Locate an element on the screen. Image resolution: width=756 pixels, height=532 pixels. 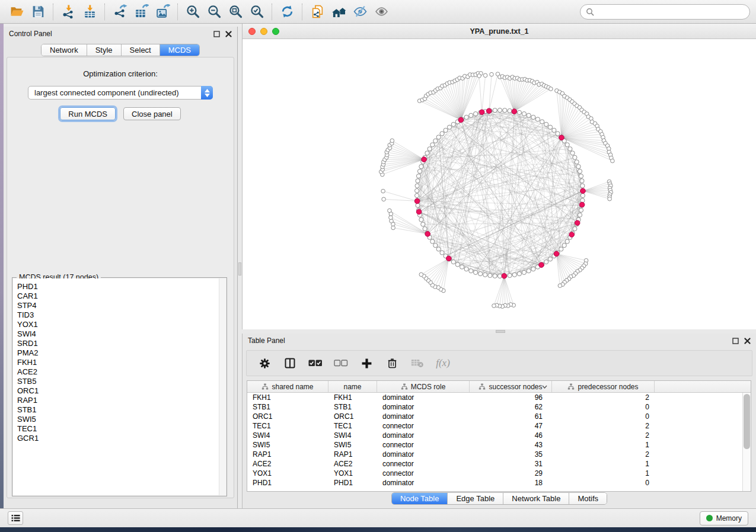
mcds-result-item: ACE2 is located at coordinates (122, 372).